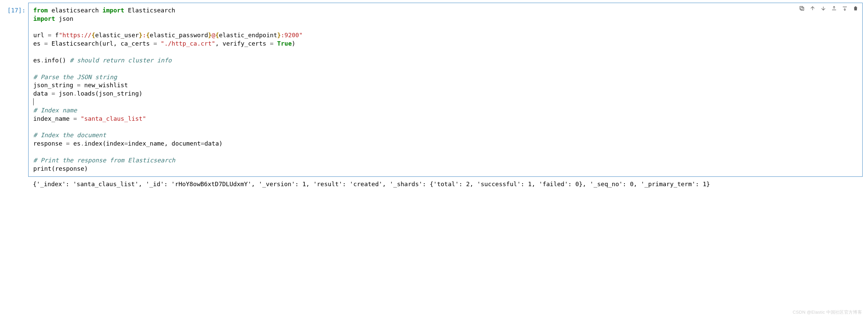 The image size is (868, 318). What do you see at coordinates (75, 77) in the screenshot?
I see `comment: # Parse the JSON string` at bounding box center [75, 77].